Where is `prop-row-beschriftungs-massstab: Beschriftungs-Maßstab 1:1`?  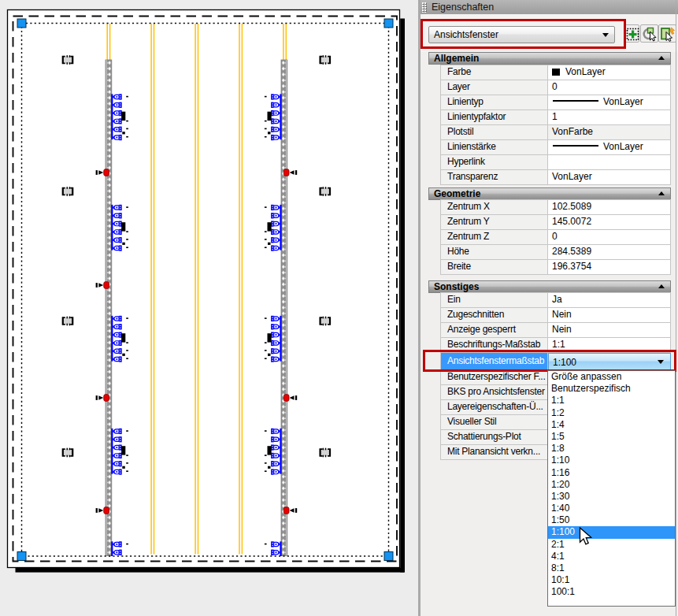 prop-row-beschriftungs-massstab: Beschriftungs-Maßstab 1:1 is located at coordinates (556, 345).